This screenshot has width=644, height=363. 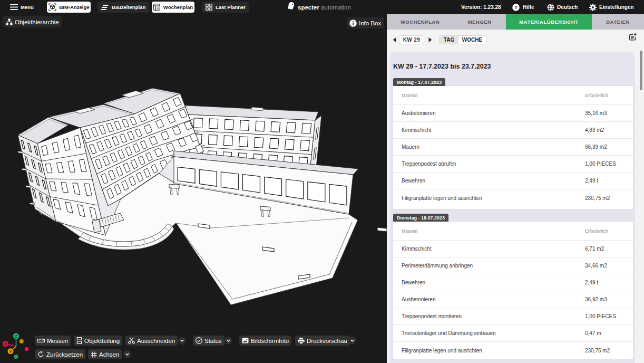 What do you see at coordinates (11, 351) in the screenshot?
I see `svg-text: Y` at bounding box center [11, 351].